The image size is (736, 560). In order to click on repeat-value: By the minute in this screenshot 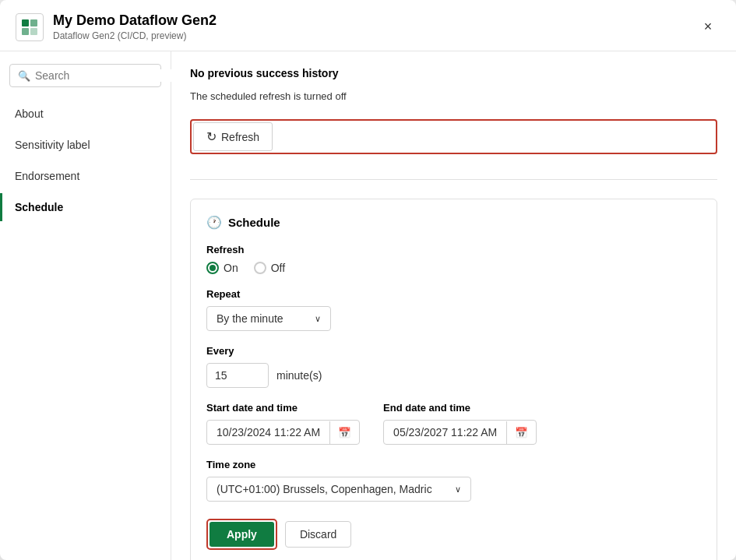, I will do `click(250, 319)`.